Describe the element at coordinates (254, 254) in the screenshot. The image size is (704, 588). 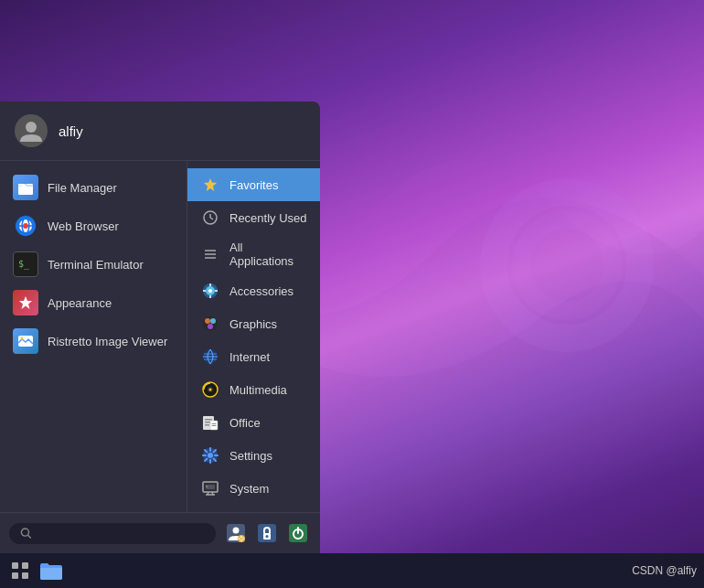
I see `category-all-applications: All Applications` at that location.